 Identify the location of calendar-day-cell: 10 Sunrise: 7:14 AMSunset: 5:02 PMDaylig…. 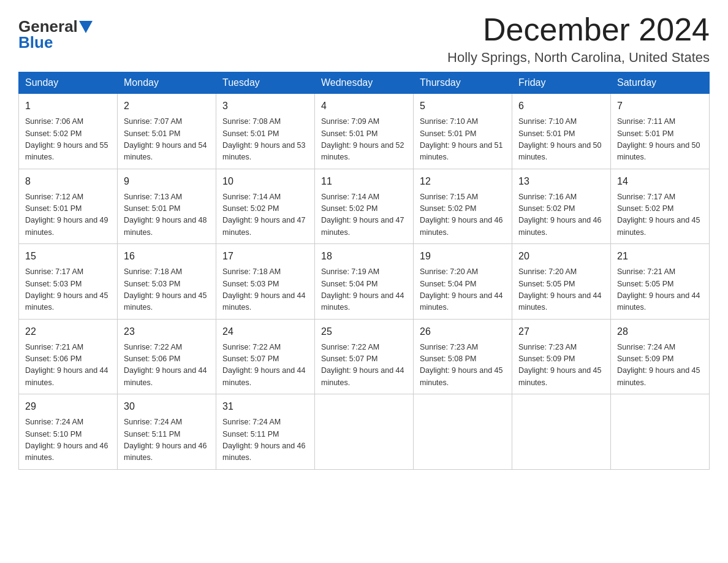
(266, 206).